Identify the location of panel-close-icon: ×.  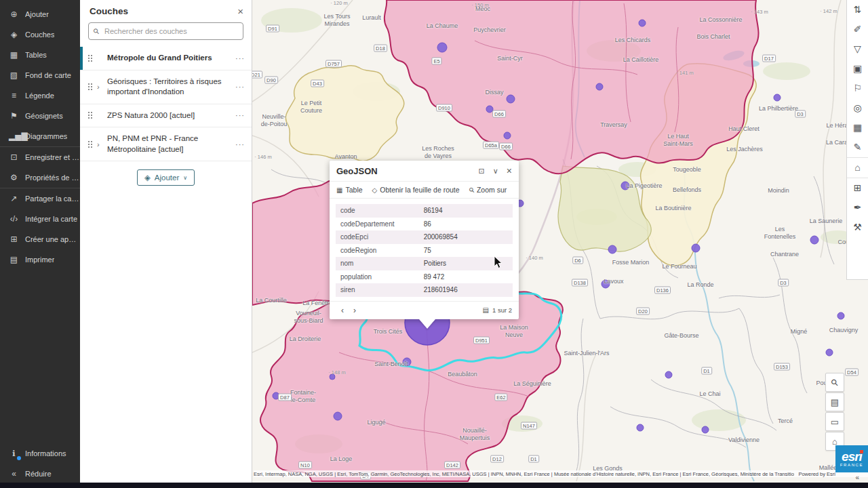
(240, 11).